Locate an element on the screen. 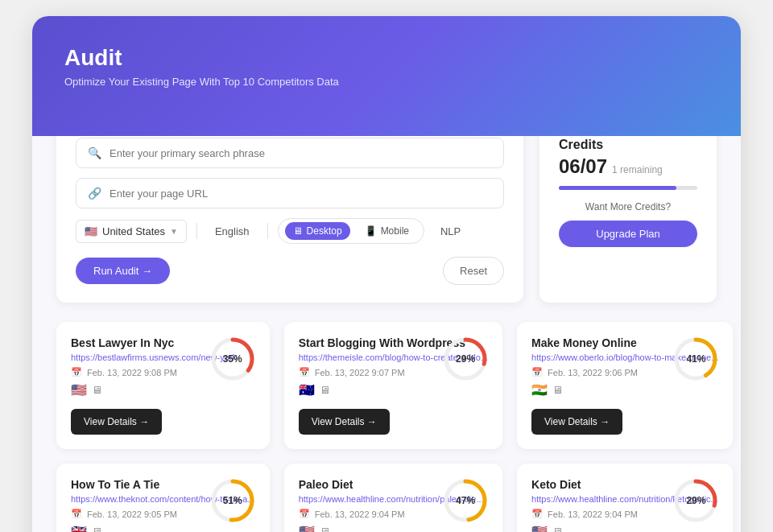 The height and width of the screenshot is (532, 773). chevron-down-icon: ▼ is located at coordinates (174, 232).